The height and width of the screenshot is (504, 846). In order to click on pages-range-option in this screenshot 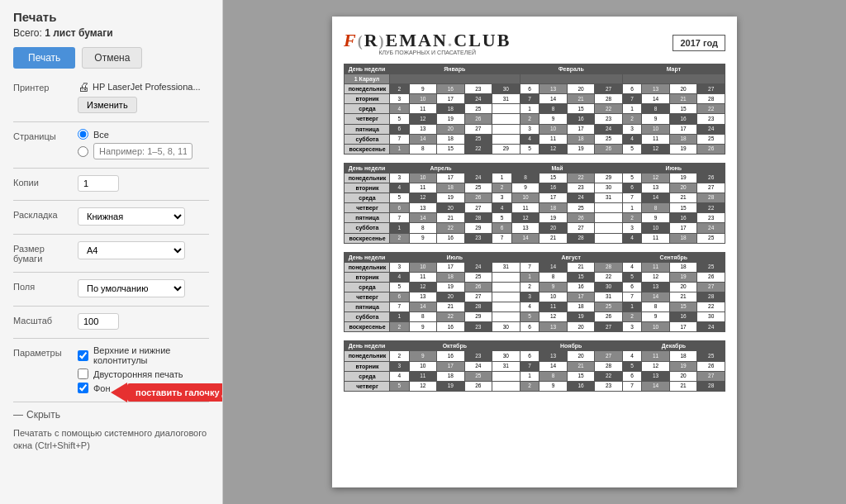, I will do `click(144, 151)`.